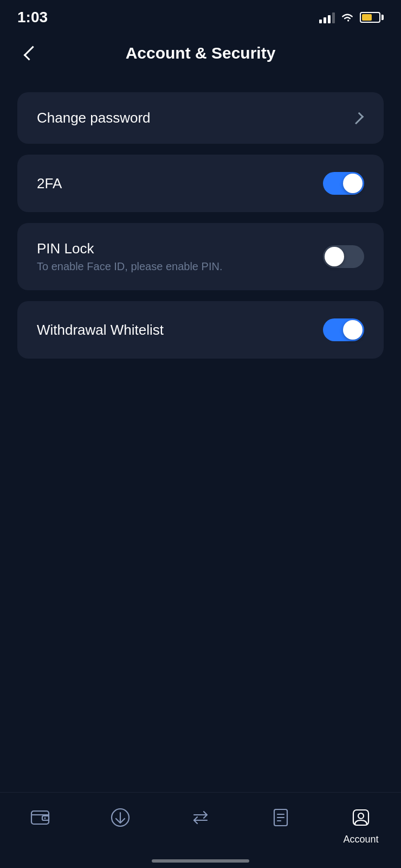 The height and width of the screenshot is (868, 401). What do you see at coordinates (344, 330) in the screenshot?
I see `withdrawal-whitelist-toggle` at bounding box center [344, 330].